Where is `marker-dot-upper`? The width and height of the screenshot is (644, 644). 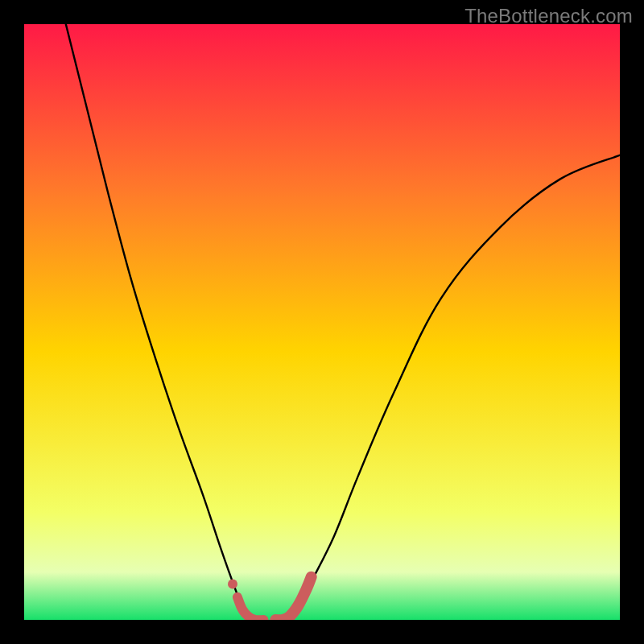 marker-dot-upper is located at coordinates (233, 584).